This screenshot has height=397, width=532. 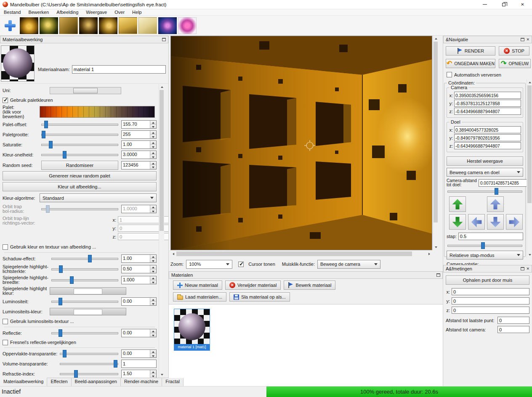 What do you see at coordinates (67, 13) in the screenshot?
I see `menu-afbeelding: Afbeelding` at bounding box center [67, 13].